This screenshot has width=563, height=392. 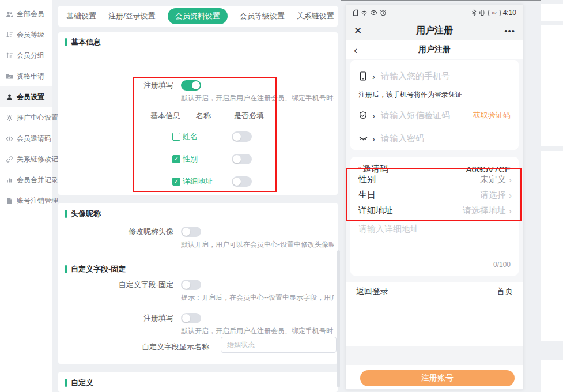 What do you see at coordinates (9, 201) in the screenshot?
I see `file-icon` at bounding box center [9, 201].